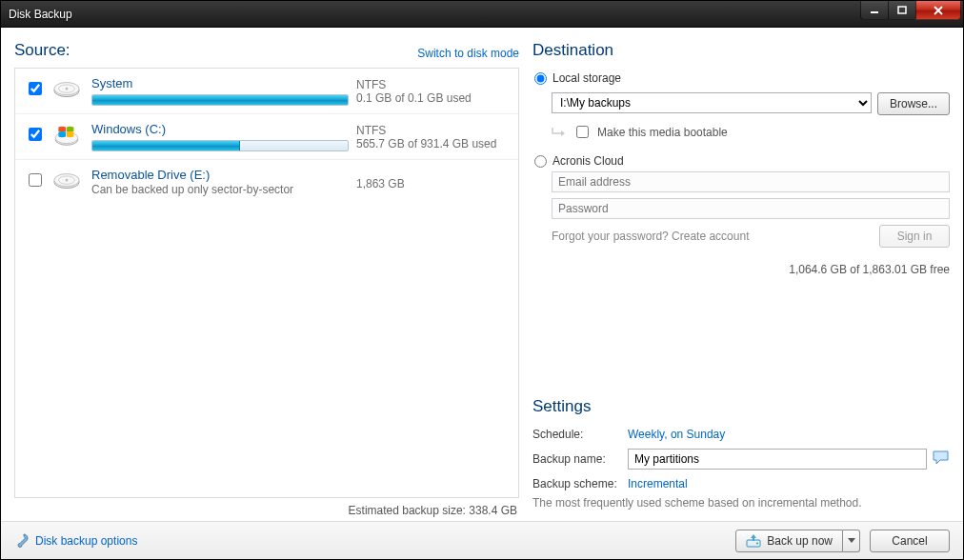 The height and width of the screenshot is (560, 964). Describe the element at coordinates (941, 459) in the screenshot. I see `comment-icon` at that location.